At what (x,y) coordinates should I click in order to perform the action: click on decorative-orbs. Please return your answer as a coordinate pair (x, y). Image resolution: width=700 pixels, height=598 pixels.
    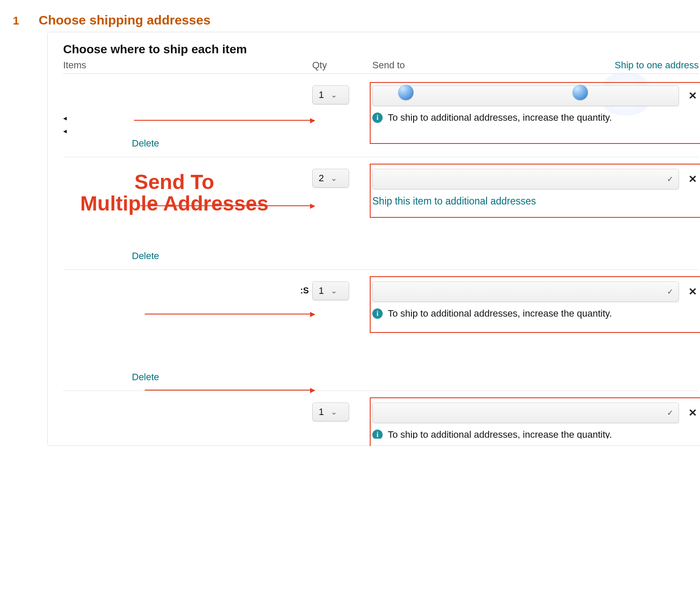
    Looking at the image, I should click on (549, 92).